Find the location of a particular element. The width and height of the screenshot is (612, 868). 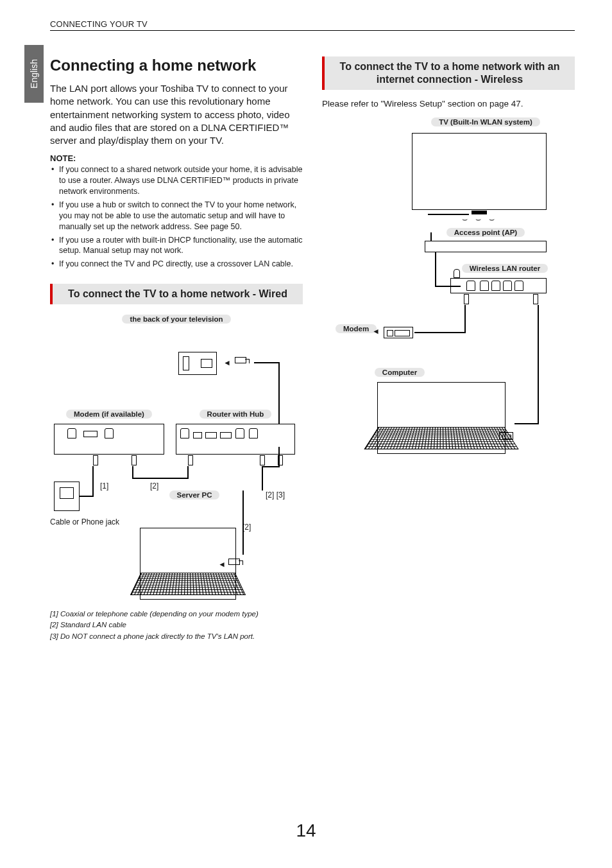

note-heading: NOTE: is located at coordinates (176, 158).